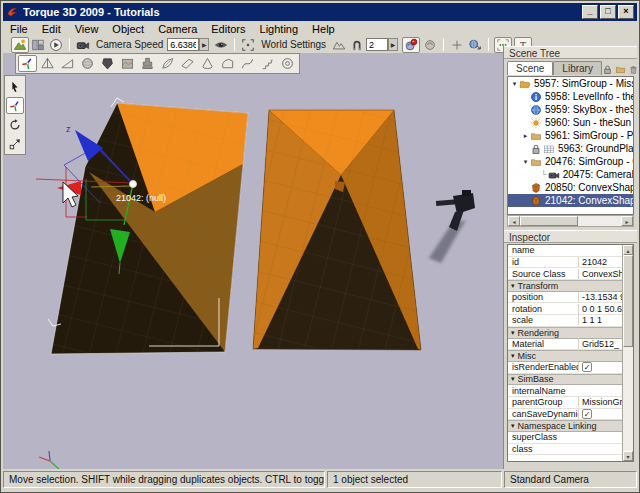 The image size is (640, 493). I want to click on world-editor-button, so click(20, 45).